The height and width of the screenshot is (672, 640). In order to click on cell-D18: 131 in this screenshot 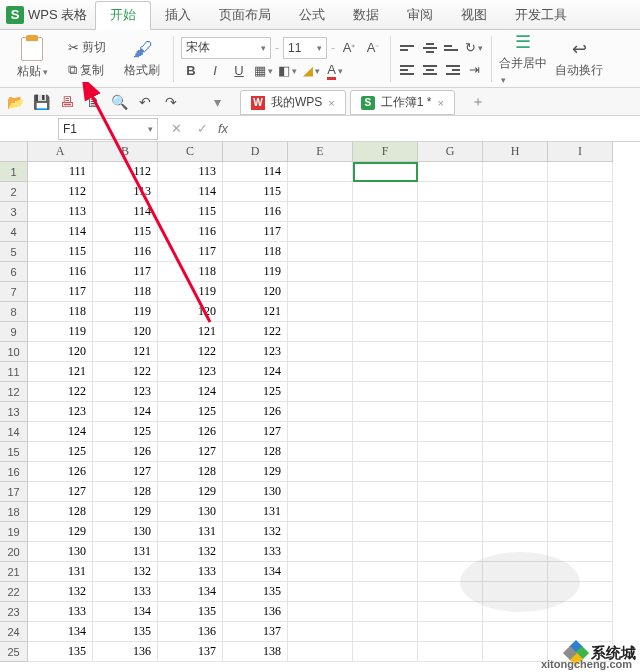, I will do `click(256, 512)`.